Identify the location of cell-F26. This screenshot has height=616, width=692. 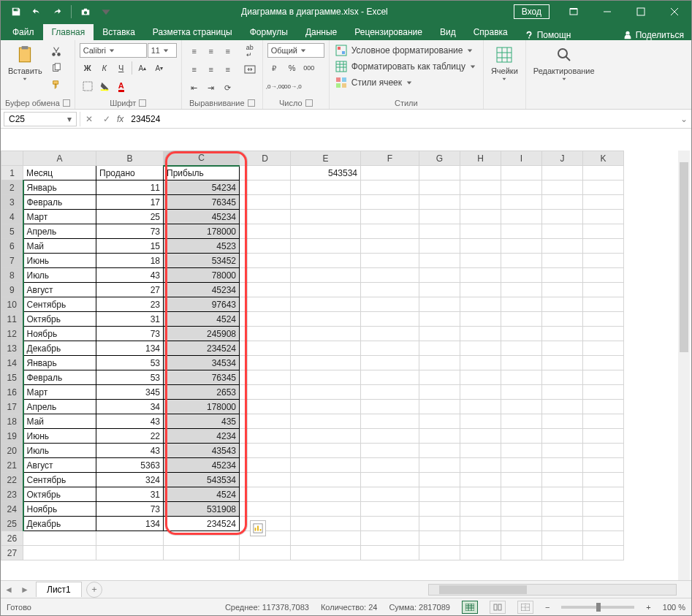
(390, 539).